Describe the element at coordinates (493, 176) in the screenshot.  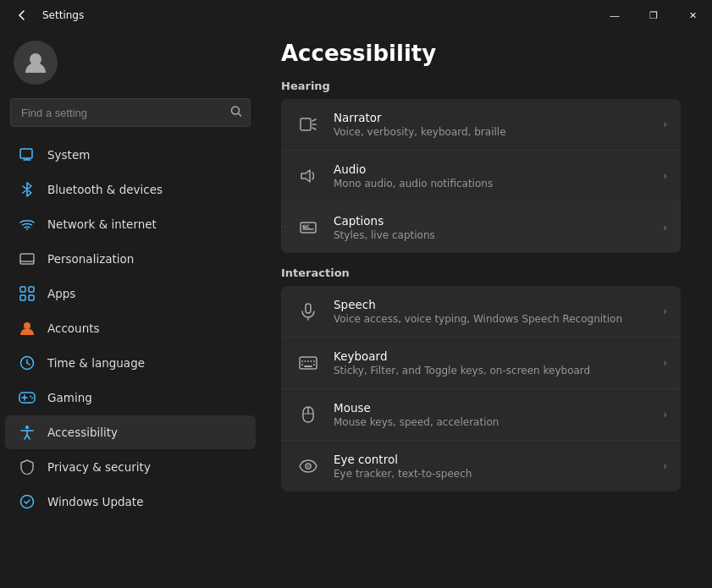
I see `audio-text: Audio Mono audio, audio notifications` at that location.